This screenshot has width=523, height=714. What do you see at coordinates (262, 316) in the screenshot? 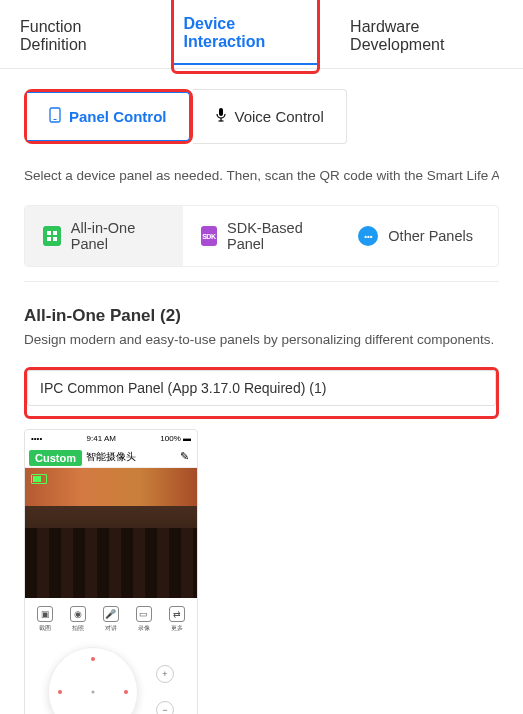
I see `section-title: All-in-One Panel (2)` at bounding box center [262, 316].